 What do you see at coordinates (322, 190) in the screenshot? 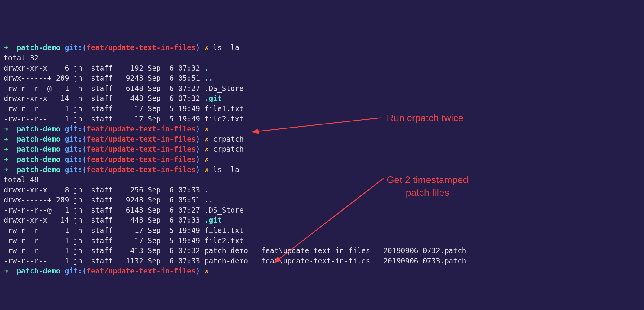
I see `ls-row: drwxr-xr-x 8 jn staff 256 Sep 6 07:33 .` at bounding box center [322, 190].